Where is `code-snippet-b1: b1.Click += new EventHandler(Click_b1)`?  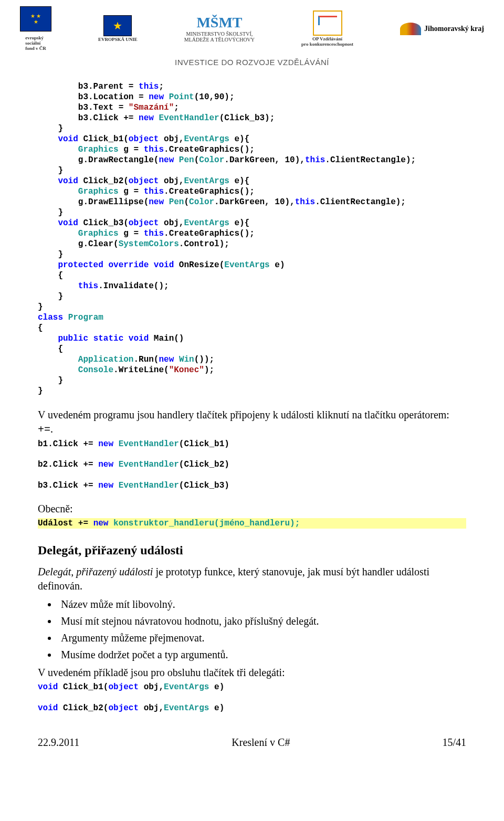 code-snippet-b1: b1.Click += new EventHandler(Click_b1) is located at coordinates (252, 445).